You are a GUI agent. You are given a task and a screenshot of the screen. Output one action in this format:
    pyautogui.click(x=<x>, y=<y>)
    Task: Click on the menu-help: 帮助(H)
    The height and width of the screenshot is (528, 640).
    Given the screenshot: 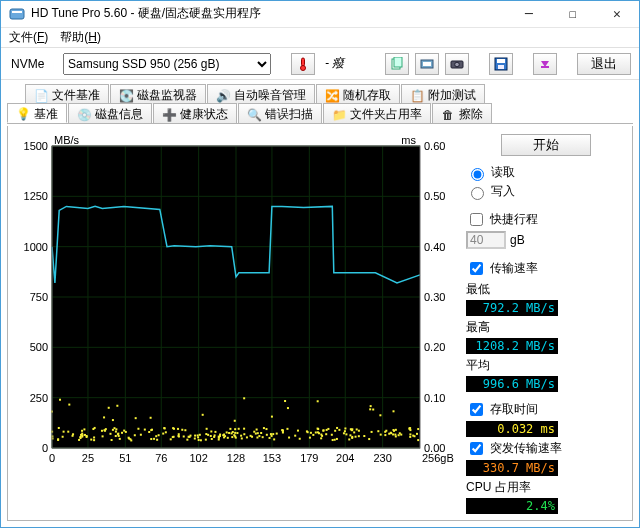 What is the action you would take?
    pyautogui.click(x=80, y=38)
    